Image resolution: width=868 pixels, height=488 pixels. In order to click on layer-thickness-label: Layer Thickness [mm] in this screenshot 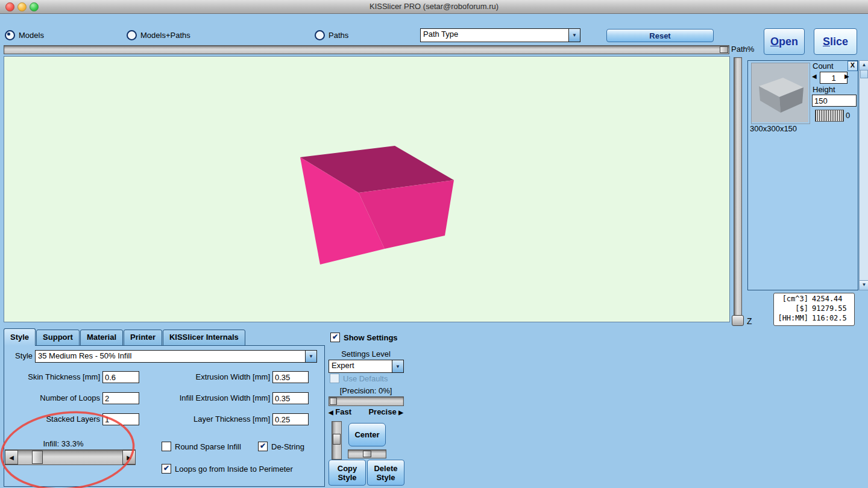, I will do `click(212, 419)`.